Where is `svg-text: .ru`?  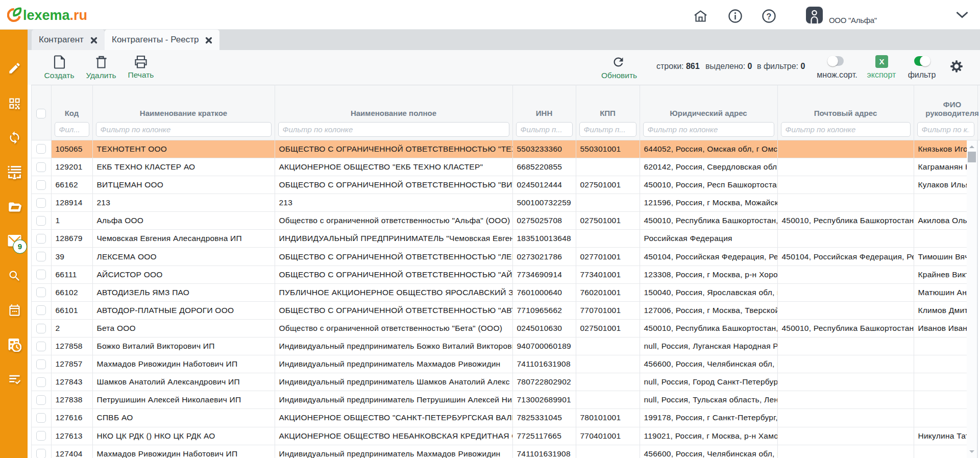 svg-text: .ru is located at coordinates (79, 15).